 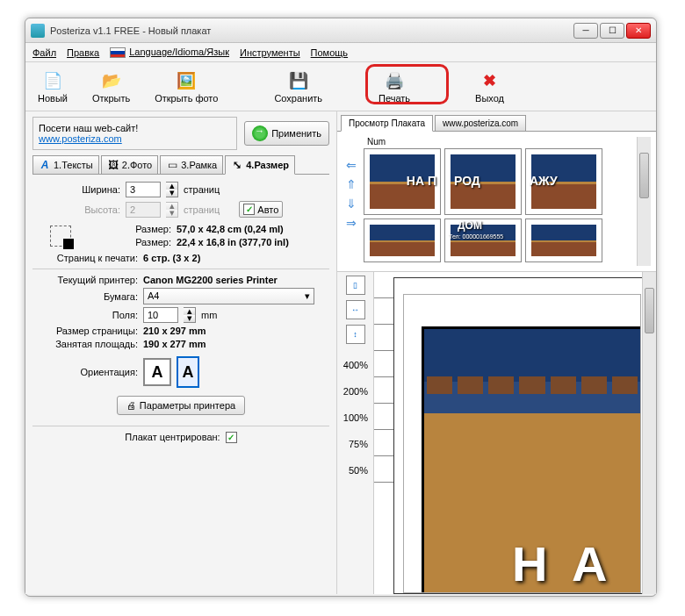 I want to click on zoom-column: ▯ ↔ ↕ 400% 200% 100% 75% 50%, so click(x=356, y=433).